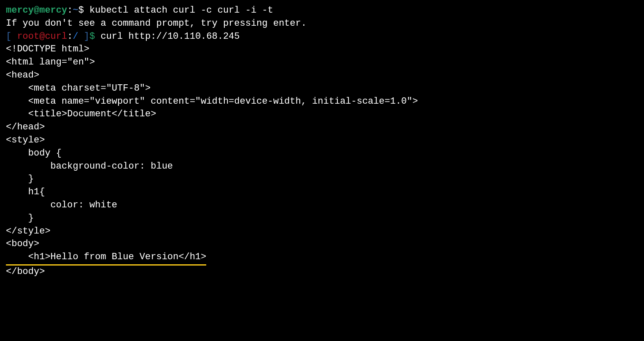 The height and width of the screenshot is (341, 644). I want to click on dollar-inner: $, so click(95, 36).